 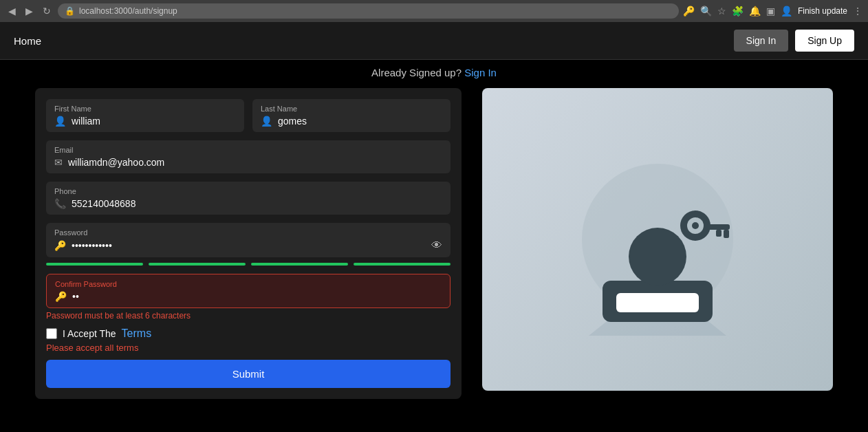 What do you see at coordinates (248, 191) in the screenshot?
I see `phone-label: Phone` at bounding box center [248, 191].